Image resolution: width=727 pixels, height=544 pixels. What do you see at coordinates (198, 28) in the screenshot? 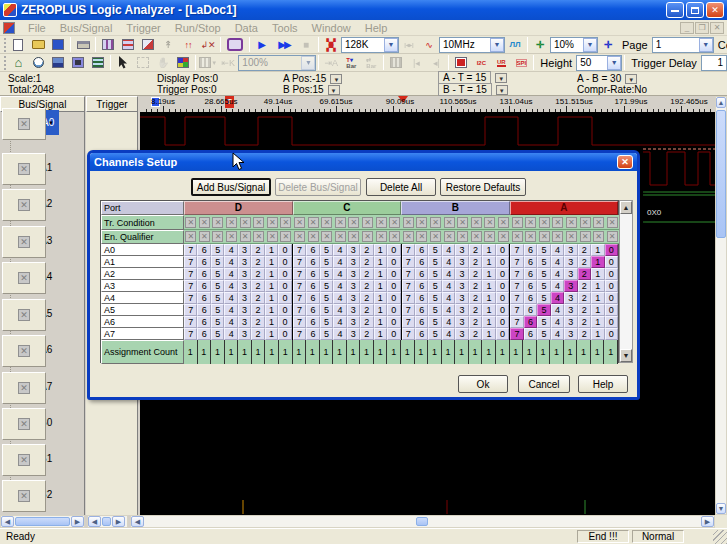
I see `menu-runstop: Run/Stop` at bounding box center [198, 28].